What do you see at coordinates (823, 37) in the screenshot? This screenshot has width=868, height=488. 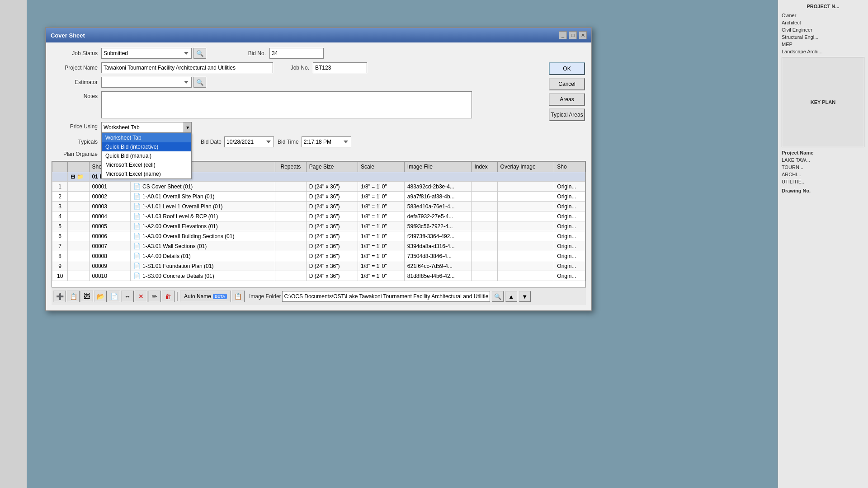 I see `structural-eng-label: Structural Engi...` at bounding box center [823, 37].